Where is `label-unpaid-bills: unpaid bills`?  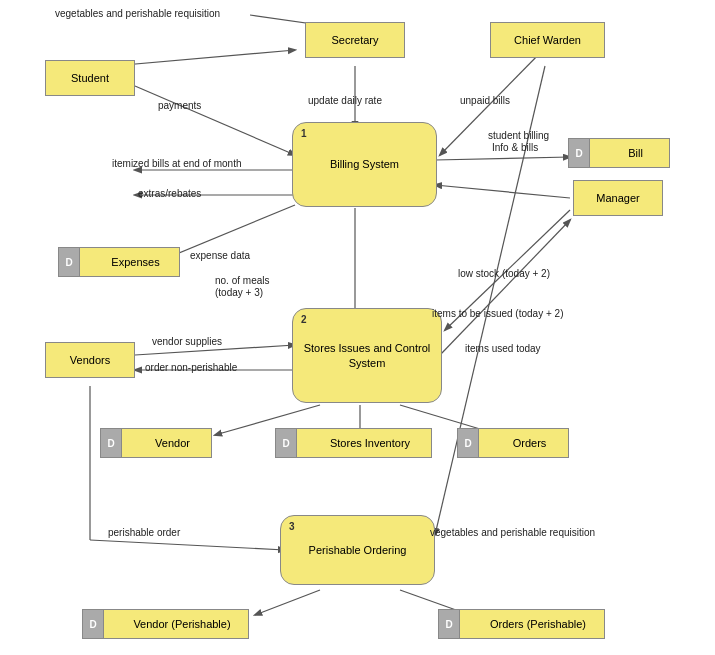 label-unpaid-bills: unpaid bills is located at coordinates (485, 100).